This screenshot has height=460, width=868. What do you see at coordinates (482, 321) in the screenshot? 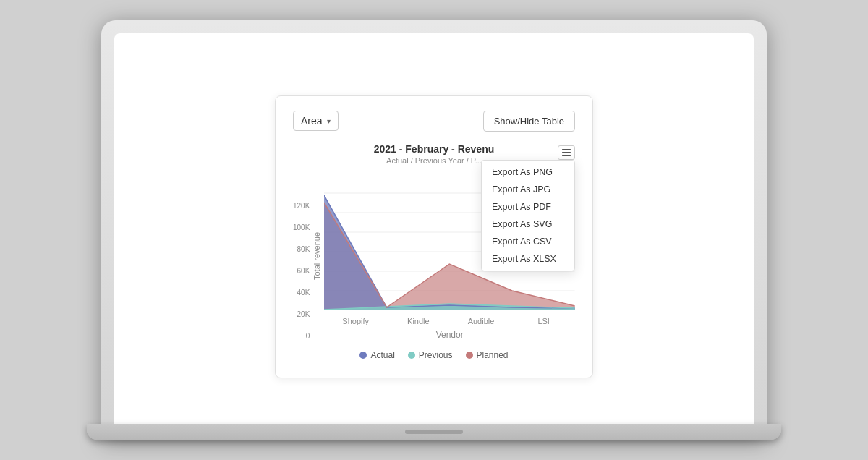
I see `x-label-audible: Audible` at bounding box center [482, 321].